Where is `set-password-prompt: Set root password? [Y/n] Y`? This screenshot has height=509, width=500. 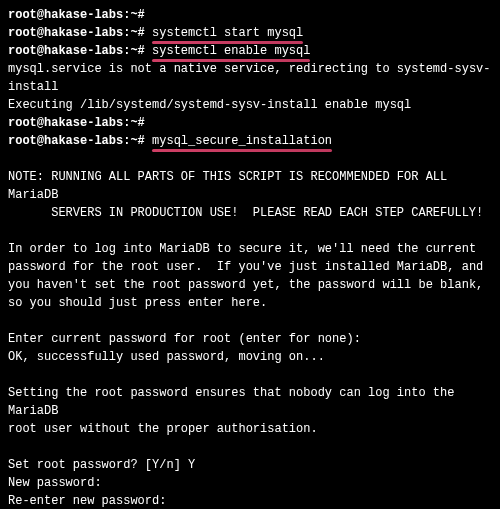 set-password-prompt: Set root password? [Y/n] Y is located at coordinates (250, 465).